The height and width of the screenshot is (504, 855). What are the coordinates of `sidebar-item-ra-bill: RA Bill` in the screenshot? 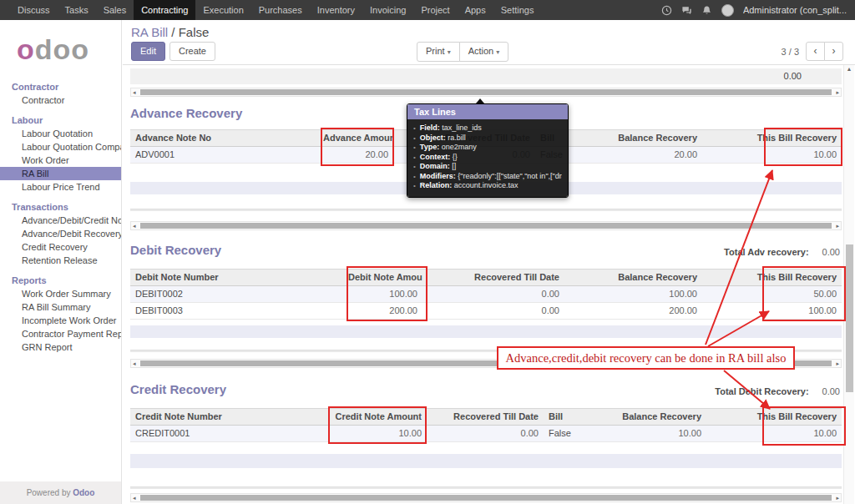 It's located at (60, 174).